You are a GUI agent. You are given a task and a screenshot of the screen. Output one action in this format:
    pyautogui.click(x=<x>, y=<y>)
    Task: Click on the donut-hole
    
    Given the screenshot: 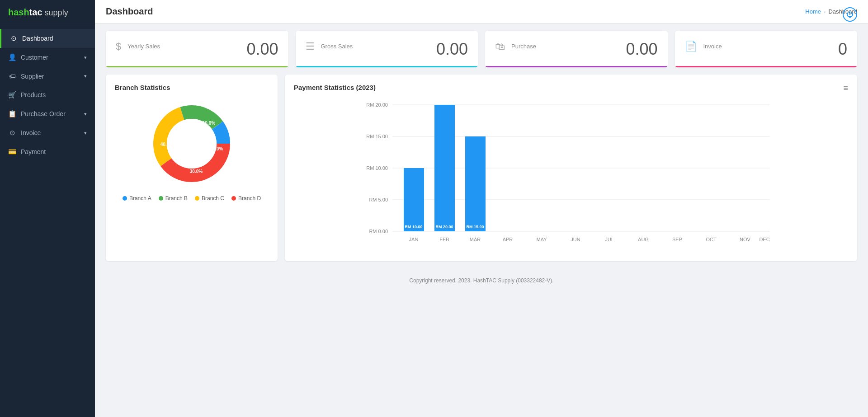 What is the action you would take?
    pyautogui.click(x=192, y=144)
    